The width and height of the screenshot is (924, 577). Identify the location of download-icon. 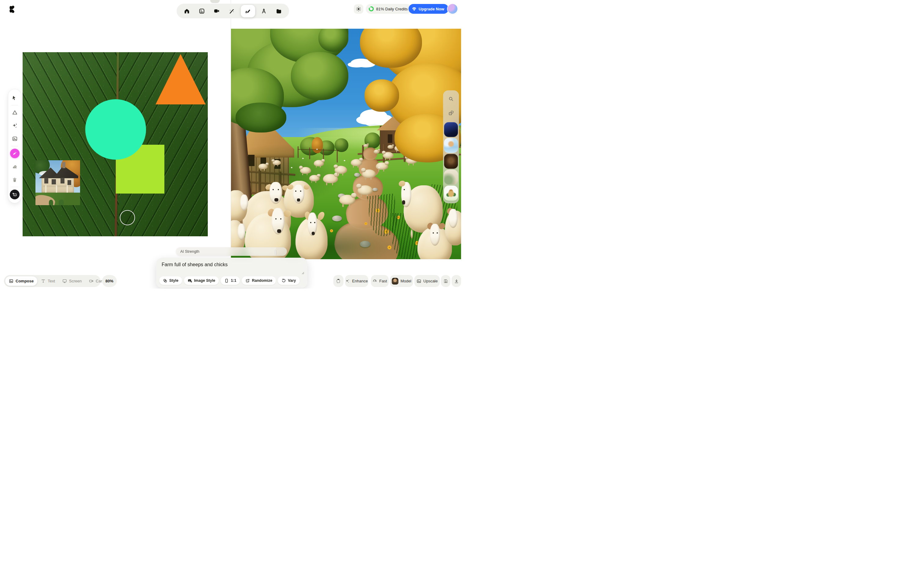
(457, 281).